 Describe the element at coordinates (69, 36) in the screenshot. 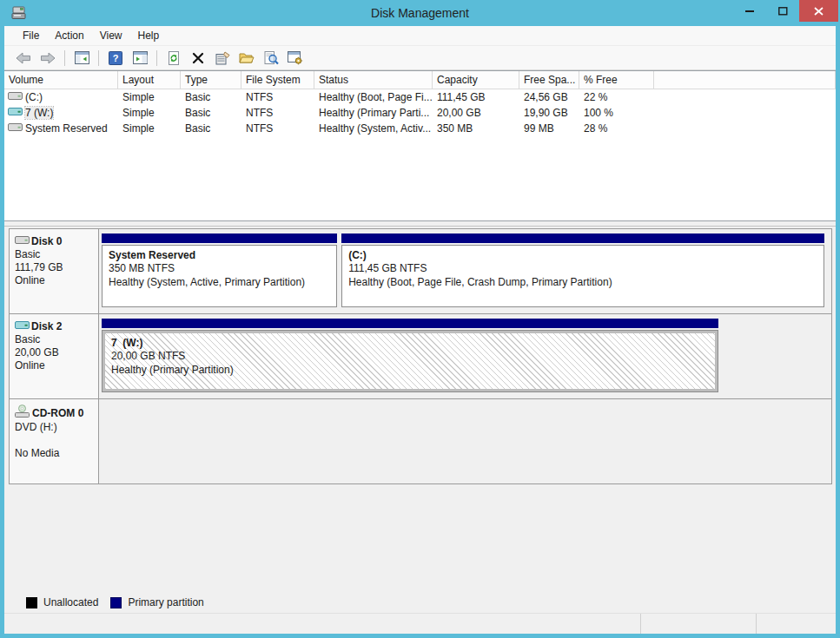

I see `menu-action: Action` at that location.